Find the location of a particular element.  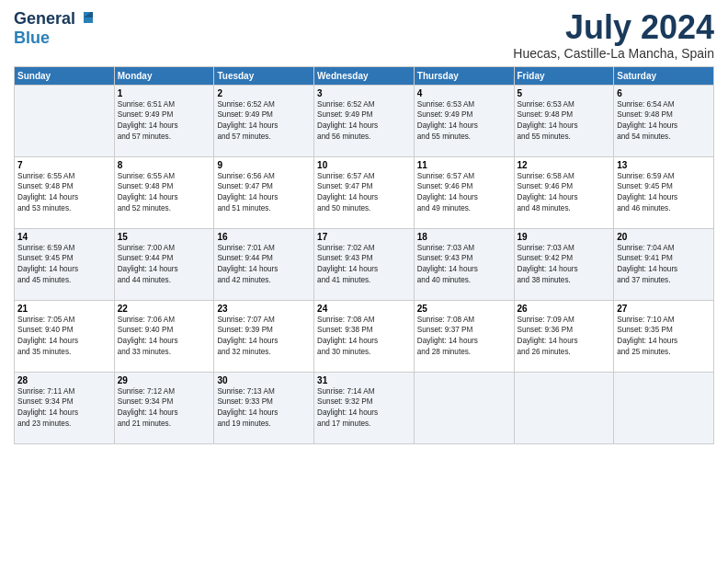

day-number: 26 is located at coordinates (564, 309).